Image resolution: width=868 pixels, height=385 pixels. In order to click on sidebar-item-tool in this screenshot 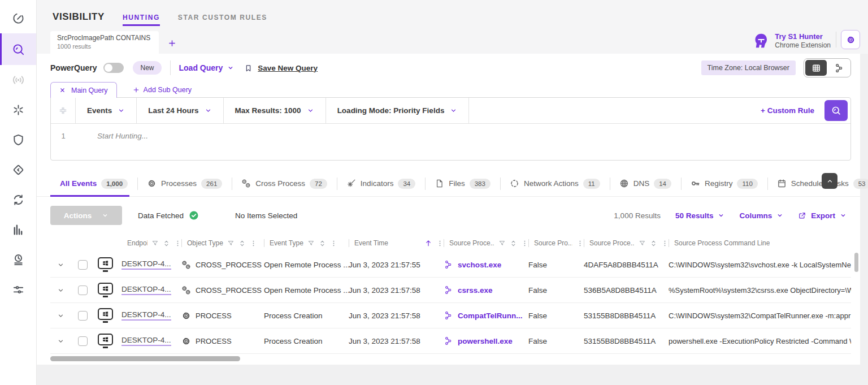, I will do `click(18, 110)`.